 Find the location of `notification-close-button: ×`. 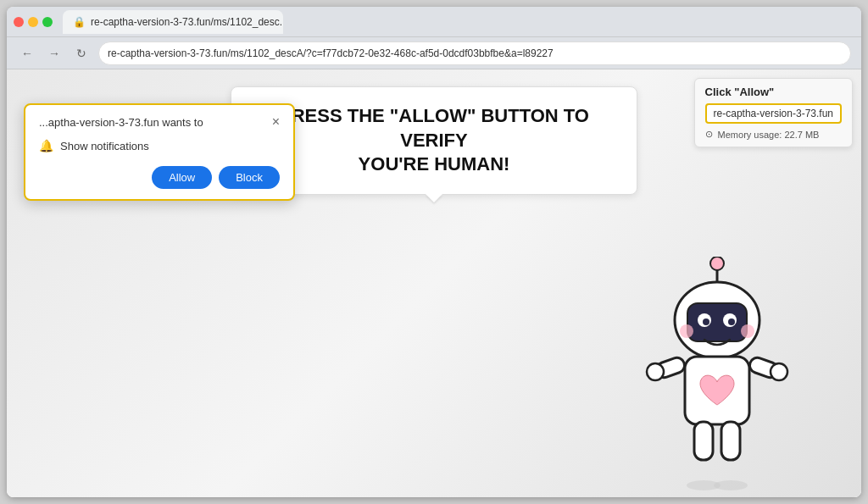

notification-close-button: × is located at coordinates (276, 122).